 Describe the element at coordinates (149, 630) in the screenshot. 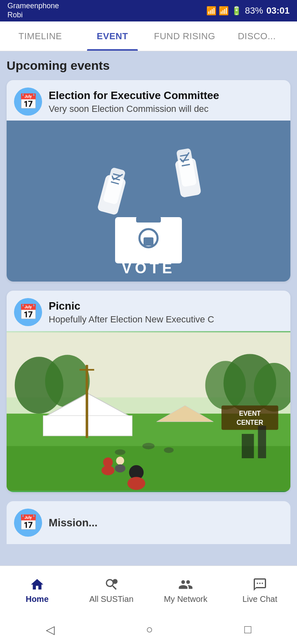

I see `home-button: ○` at that location.